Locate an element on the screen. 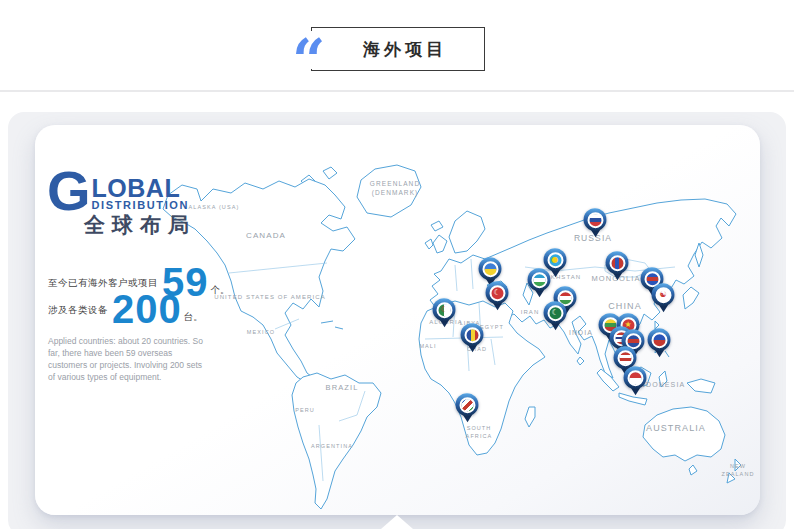 This screenshot has height=529, width=794. stats-block: 至今已有海外客户或项目 59 个。 涉及各类设备 200 台。 Applied … is located at coordinates (140, 324).